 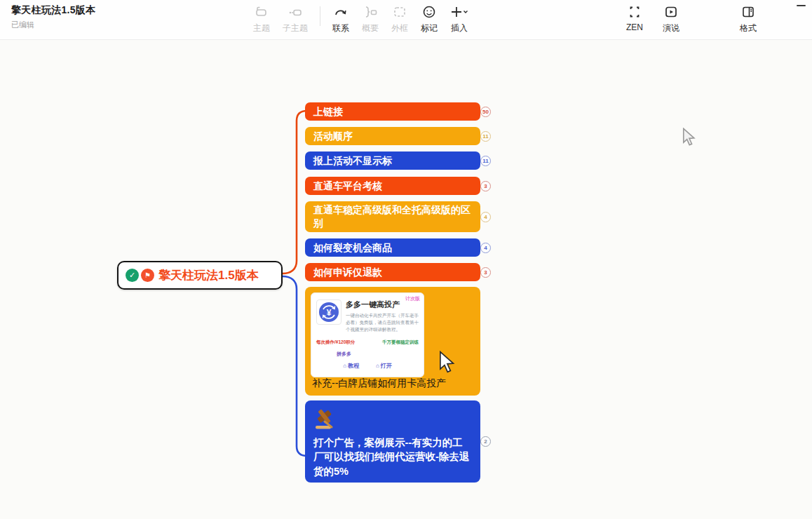 I want to click on branch-node-shanglianjie: 上链接, so click(x=393, y=112).